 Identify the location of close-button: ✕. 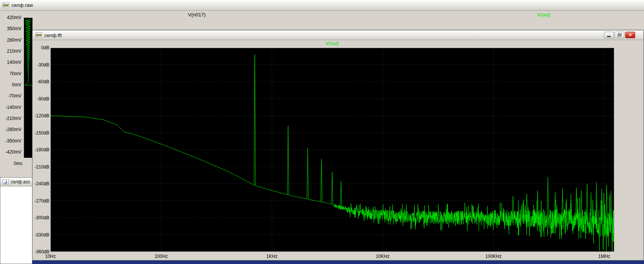
(630, 35).